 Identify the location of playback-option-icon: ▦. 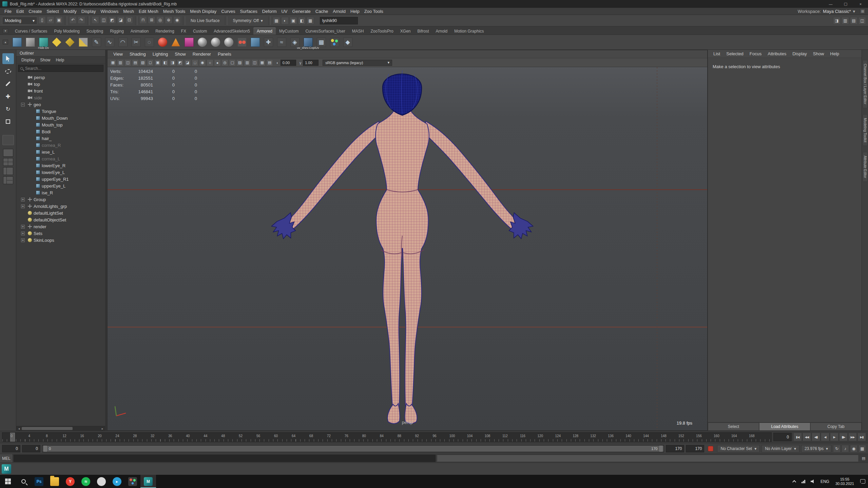
(862, 449).